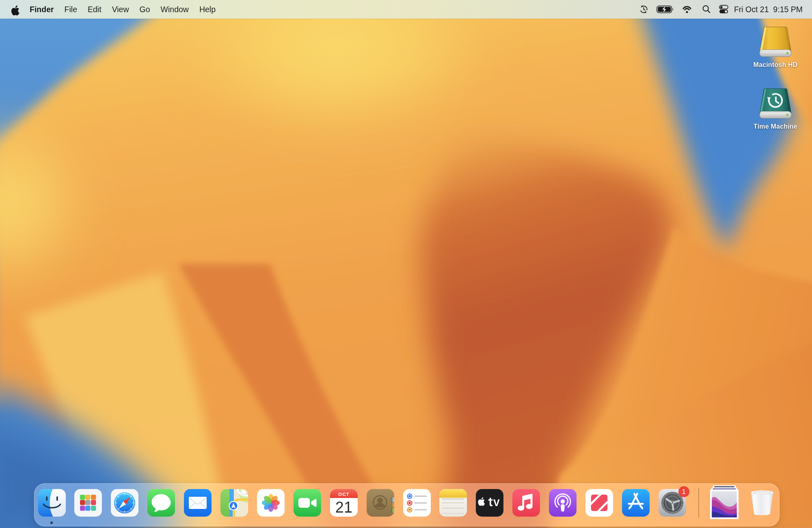  Describe the element at coordinates (344, 507) in the screenshot. I see `svg-text: 21` at that location.